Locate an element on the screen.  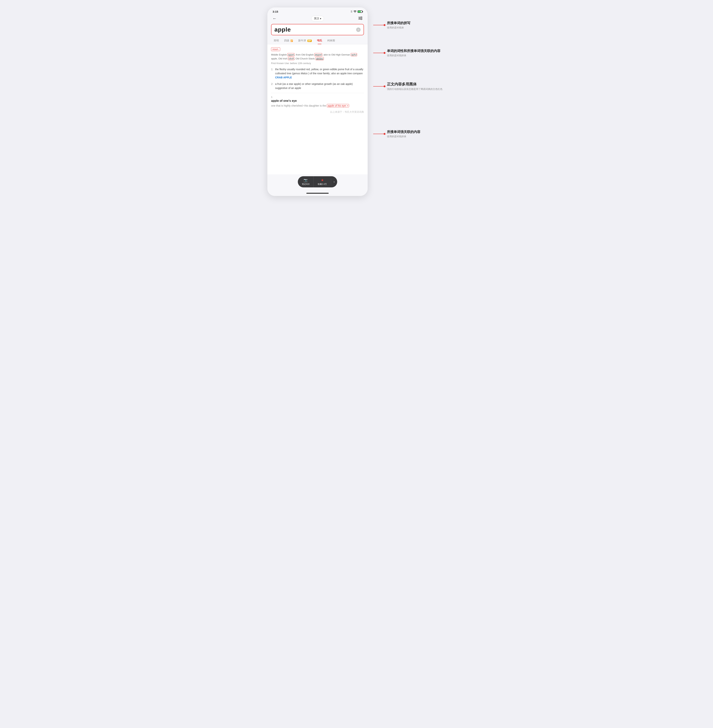
source-note: 以上来源于：韦氏大学英语词典 is located at coordinates (318, 112).